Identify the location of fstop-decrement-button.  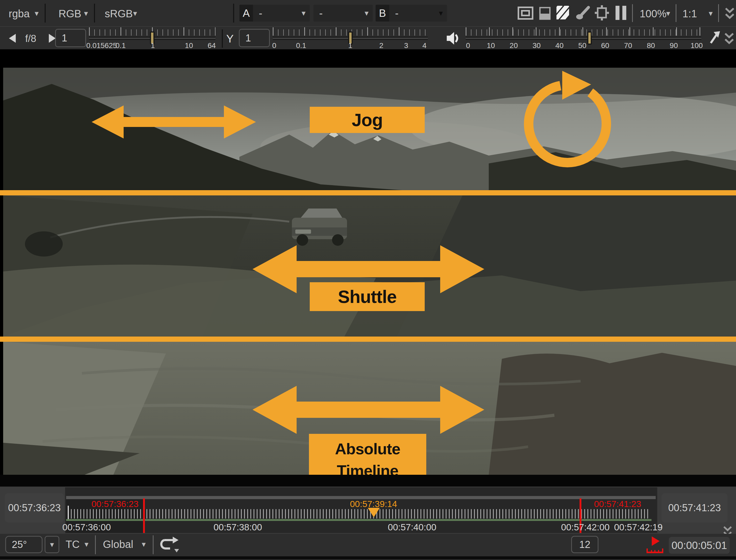
(12, 38).